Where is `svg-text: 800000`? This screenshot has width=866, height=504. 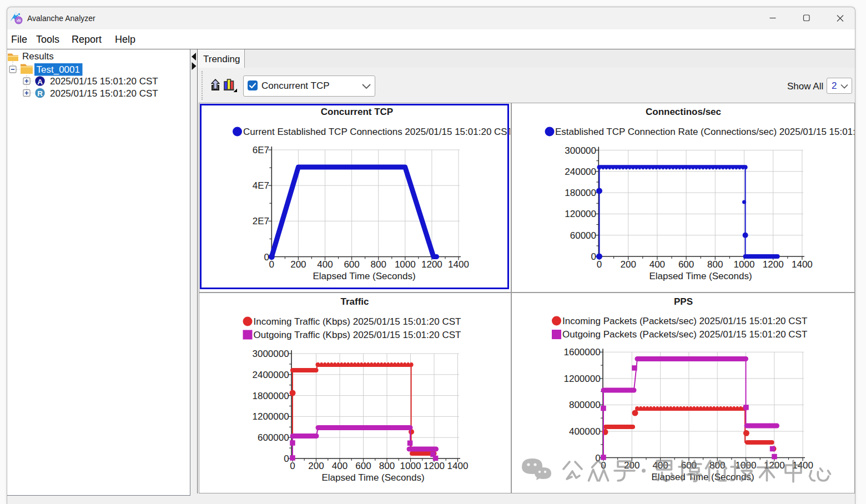 svg-text: 800000 is located at coordinates (585, 405).